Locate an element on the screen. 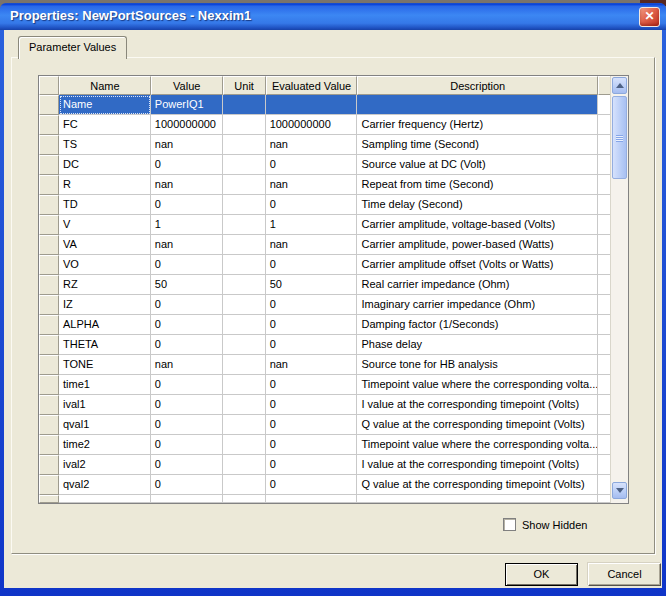 This screenshot has height=596, width=666. table-row: TD 0 0 Time delay (Second) is located at coordinates (324, 205).